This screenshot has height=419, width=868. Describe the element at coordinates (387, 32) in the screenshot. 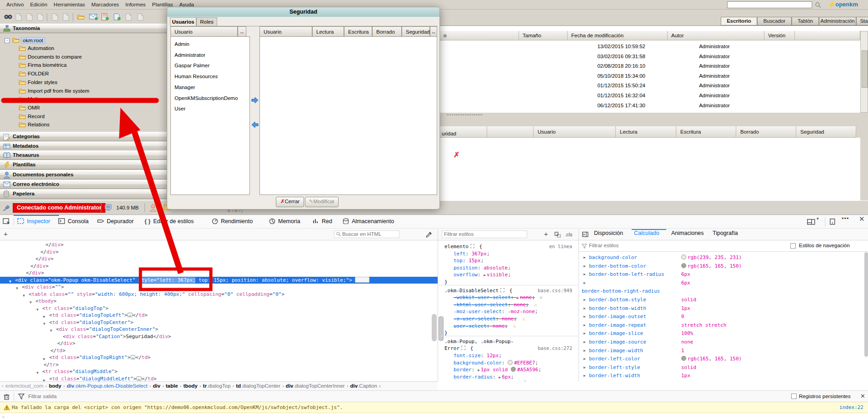

I see `perm-column-borrado: Borrado` at that location.